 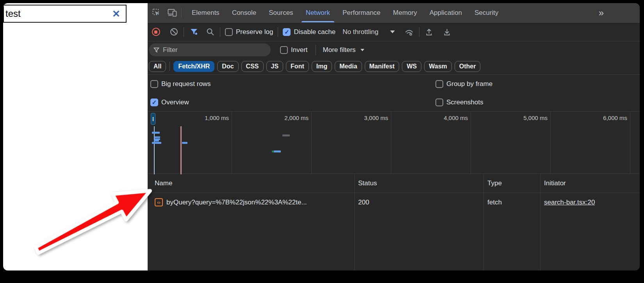 What do you see at coordinates (446, 13) in the screenshot?
I see `tab-application: Application` at bounding box center [446, 13].